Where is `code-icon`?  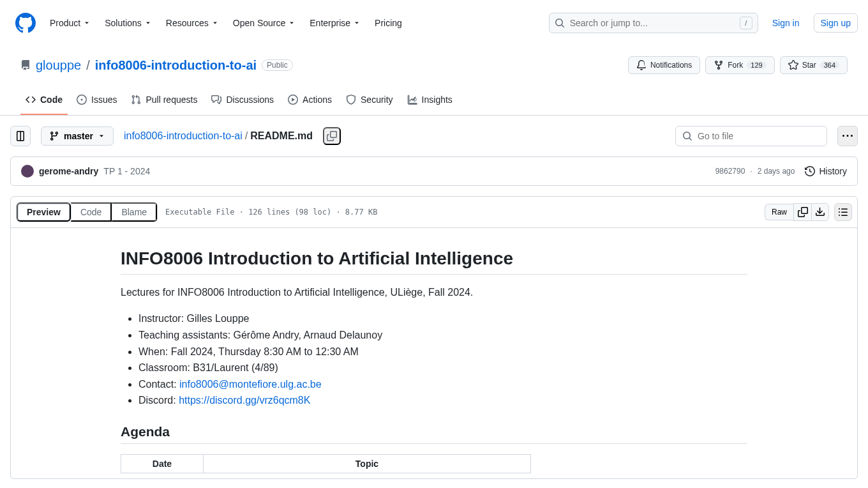 code-icon is located at coordinates (31, 100).